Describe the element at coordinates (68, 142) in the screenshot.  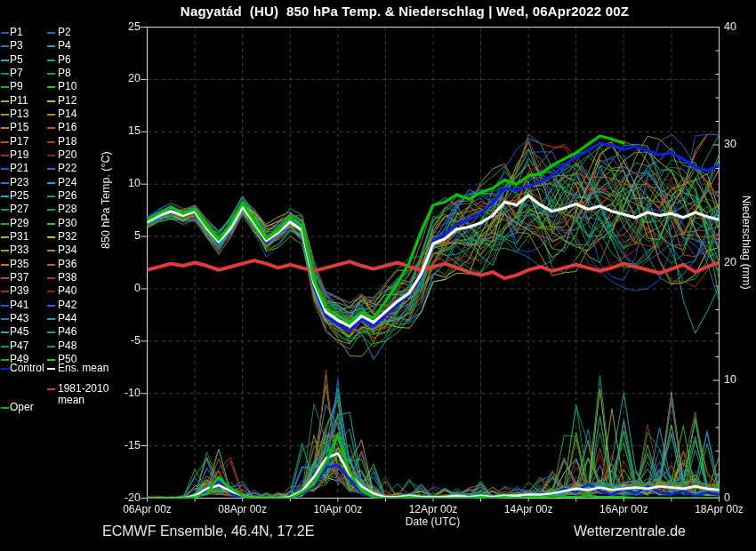
I see `legend-label: P18` at that location.